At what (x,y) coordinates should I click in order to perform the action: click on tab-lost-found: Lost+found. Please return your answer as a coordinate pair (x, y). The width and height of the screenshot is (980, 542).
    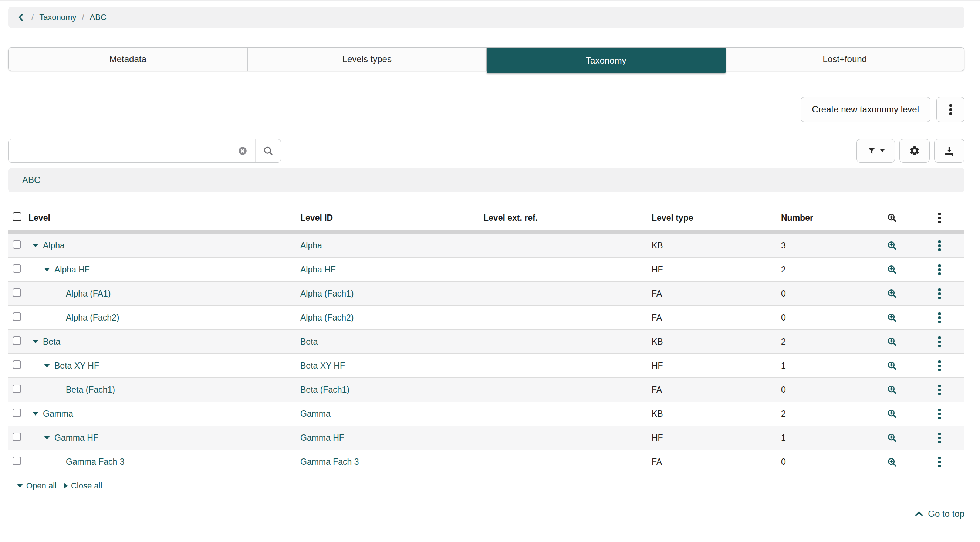
    Looking at the image, I should click on (845, 59).